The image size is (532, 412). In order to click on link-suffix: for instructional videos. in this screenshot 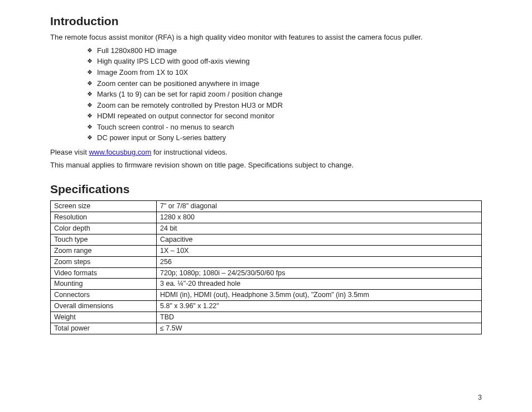, I will do `click(190, 152)`.